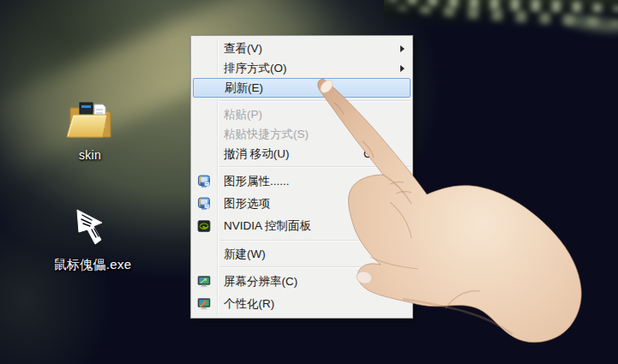  What do you see at coordinates (247, 204) in the screenshot?
I see `menu-item-label: 图形选项` at bounding box center [247, 204].